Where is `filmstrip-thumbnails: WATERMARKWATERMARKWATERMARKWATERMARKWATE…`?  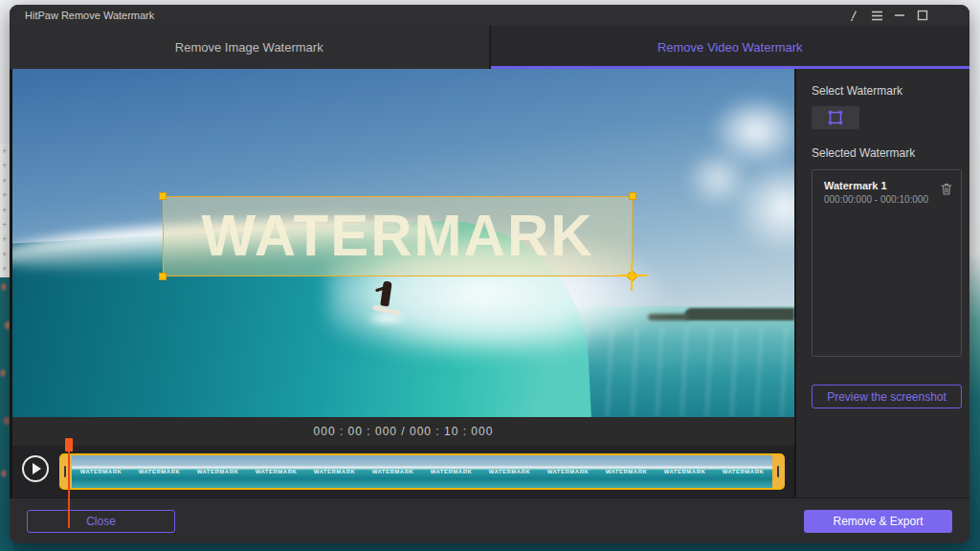 filmstrip-thumbnails: WATERMARKWATERMARKWATERMARKWATERMARKWATE… is located at coordinates (422, 472).